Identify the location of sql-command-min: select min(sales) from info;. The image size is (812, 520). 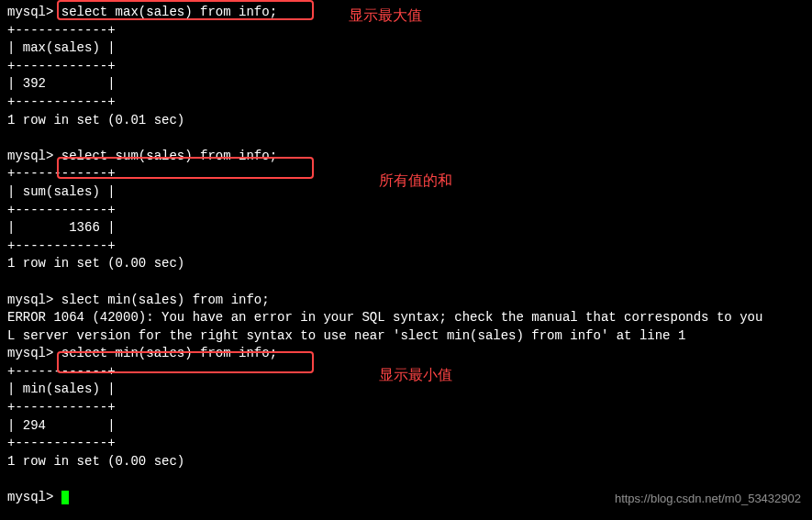
(169, 353).